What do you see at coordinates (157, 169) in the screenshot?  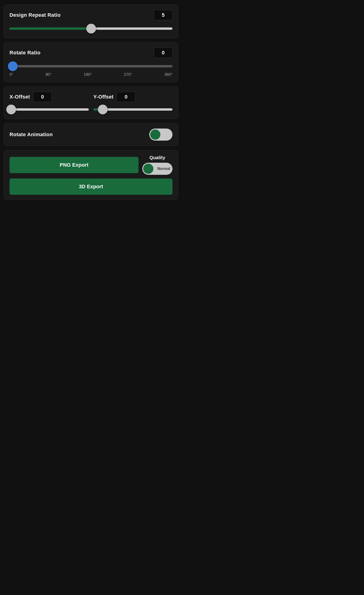 I see `quality-toggle: Normal` at bounding box center [157, 169].